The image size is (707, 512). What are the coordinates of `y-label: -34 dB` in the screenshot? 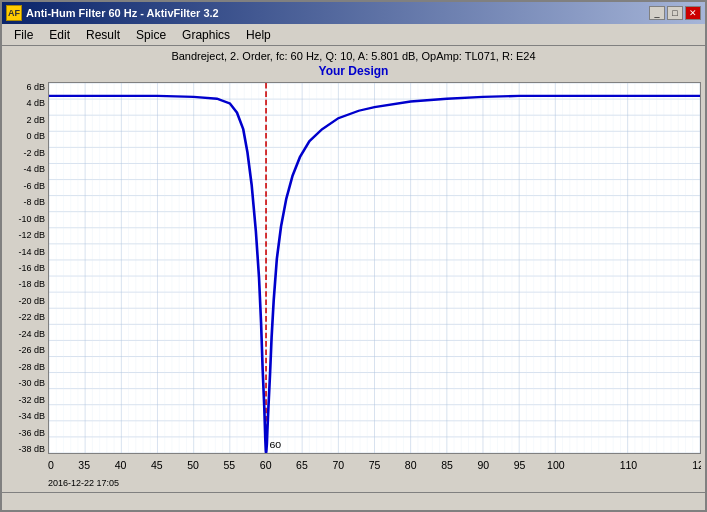 It's located at (32, 416).